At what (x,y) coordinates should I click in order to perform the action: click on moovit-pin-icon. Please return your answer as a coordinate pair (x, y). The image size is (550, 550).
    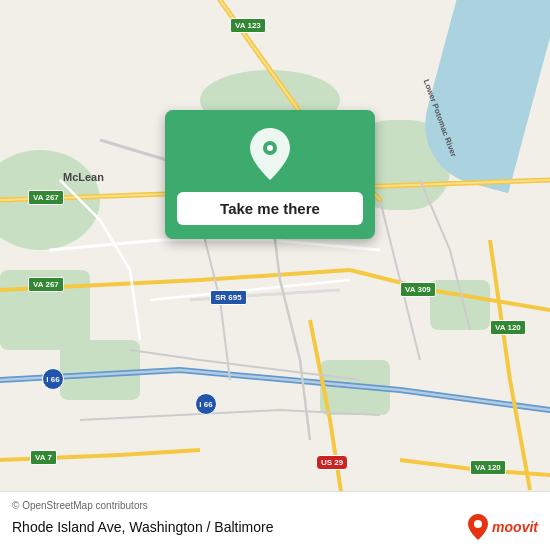
    Looking at the image, I should click on (478, 527).